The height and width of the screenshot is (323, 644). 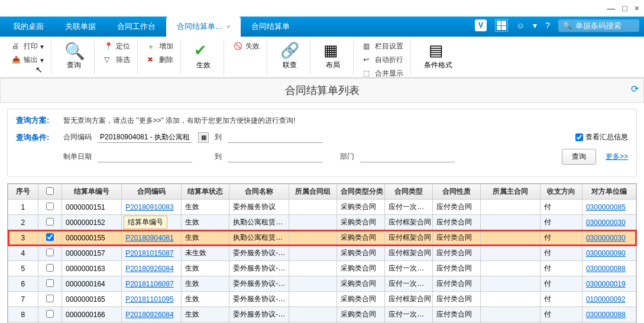 I want to click on query-submit-button: 查询, so click(x=579, y=157).